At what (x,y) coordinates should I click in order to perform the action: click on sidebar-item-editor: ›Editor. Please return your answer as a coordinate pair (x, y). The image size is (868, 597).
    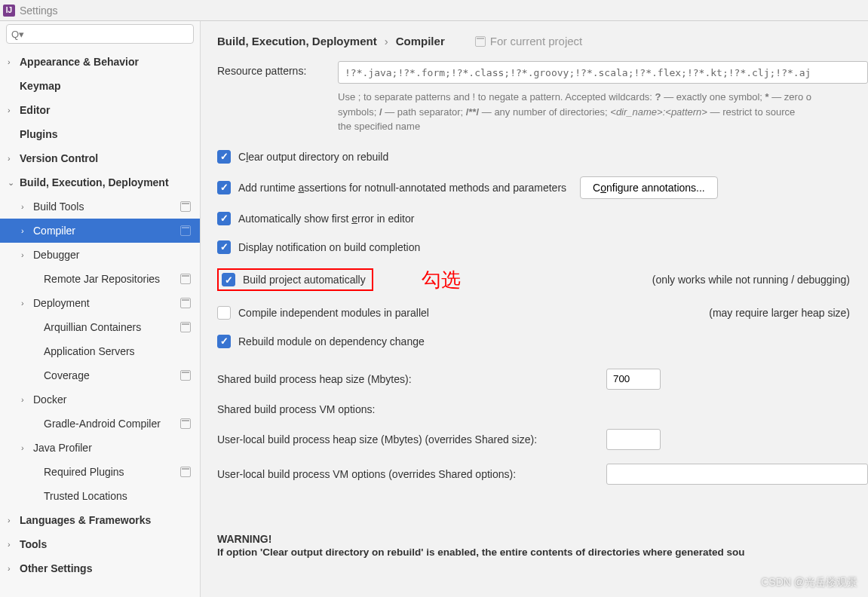
    Looking at the image, I should click on (100, 110).